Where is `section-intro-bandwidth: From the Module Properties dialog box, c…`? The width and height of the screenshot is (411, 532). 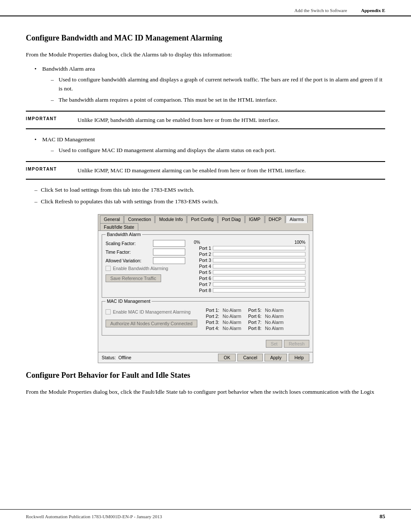 section-intro-bandwidth: From the Module Properties dialog box, c… is located at coordinates (206, 55).